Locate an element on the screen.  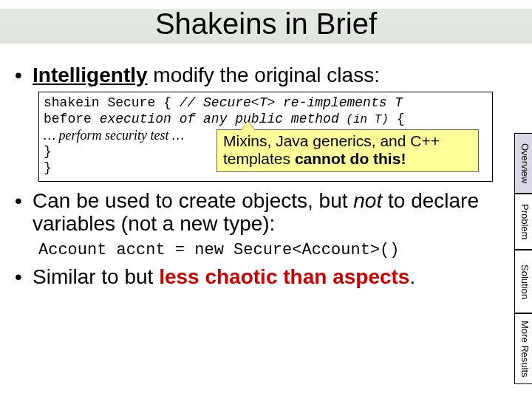
code-inline: Account accnt = new Secure<Account>() is located at coordinates (273, 250).